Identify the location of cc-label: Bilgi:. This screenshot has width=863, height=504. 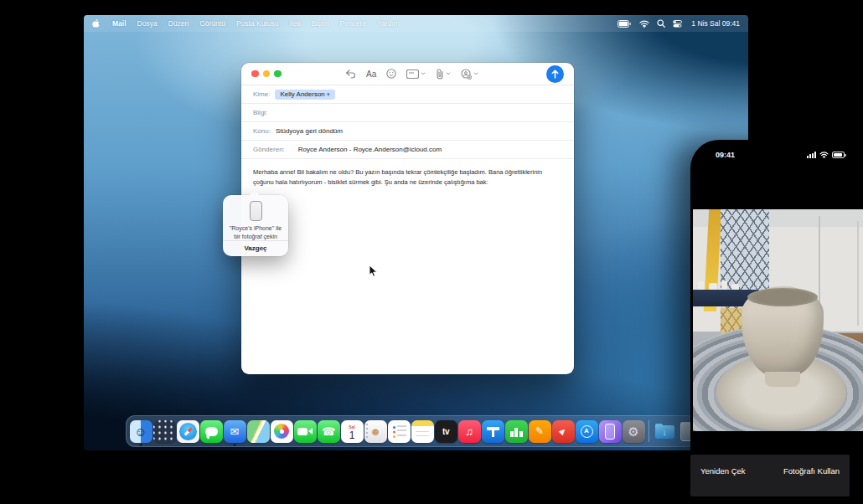
(260, 112).